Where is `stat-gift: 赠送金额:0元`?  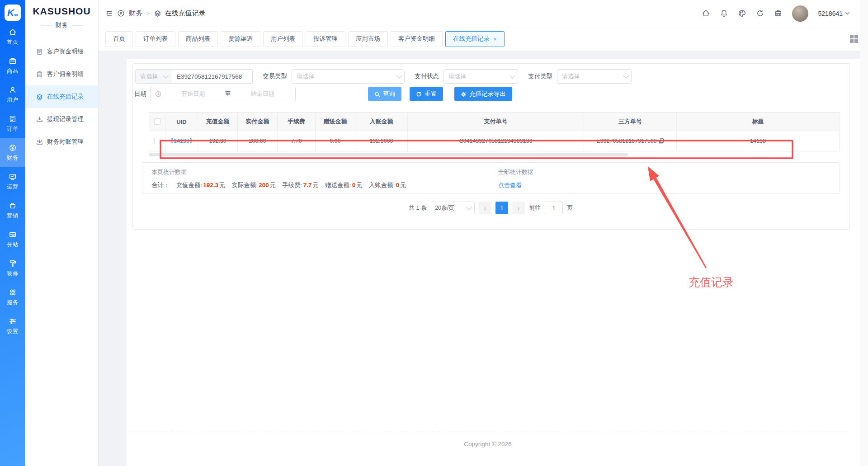
stat-gift: 赠送金额:0元 is located at coordinates (344, 185).